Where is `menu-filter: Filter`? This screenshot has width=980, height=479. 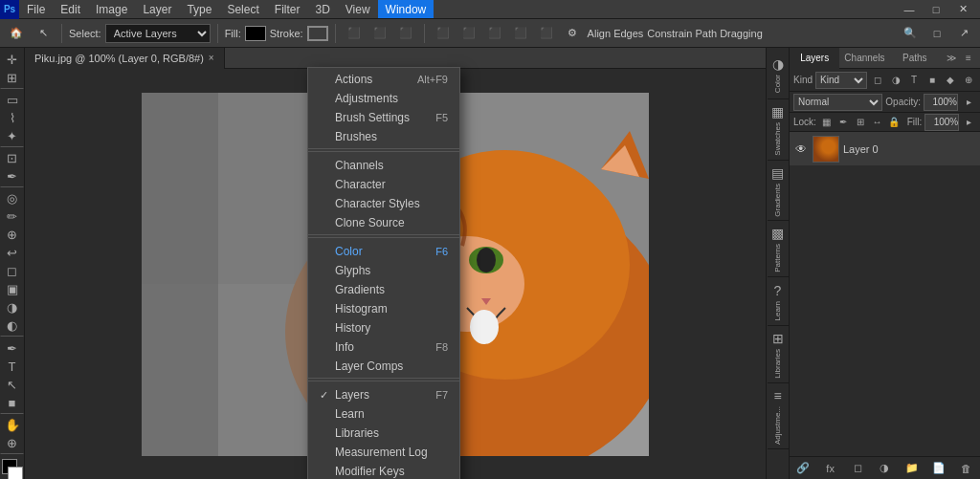
menu-filter: Filter is located at coordinates (287, 10).